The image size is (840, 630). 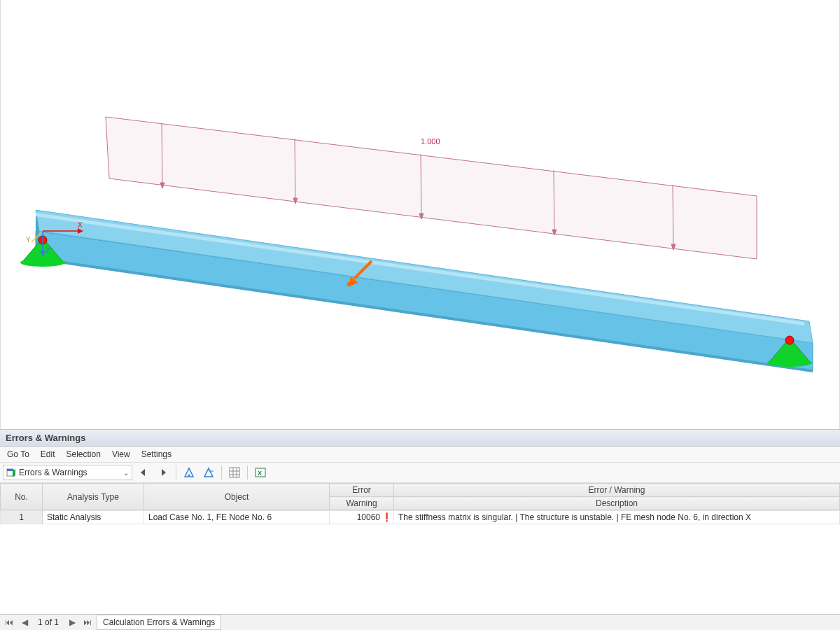 I want to click on menu-settings: Settings, so click(x=157, y=454).